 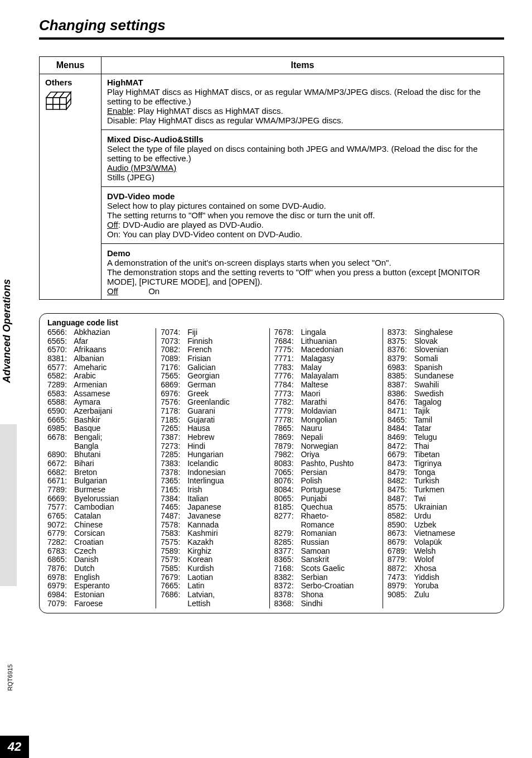 I want to click on lang-name: Abkhazian, so click(x=91, y=332).